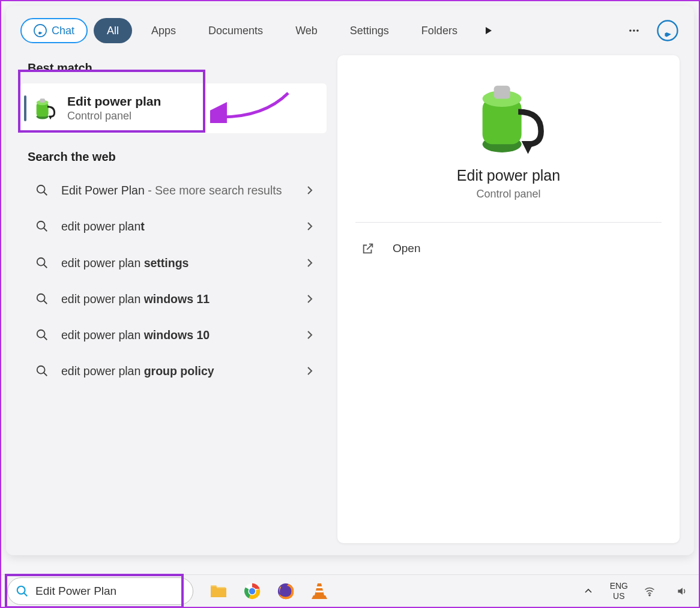 The height and width of the screenshot is (608, 700). Describe the element at coordinates (682, 591) in the screenshot. I see `volume-icon` at that location.